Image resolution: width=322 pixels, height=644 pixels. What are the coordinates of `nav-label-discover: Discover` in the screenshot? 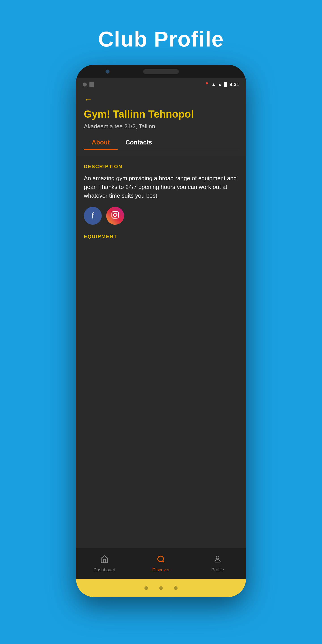 It's located at (161, 570).